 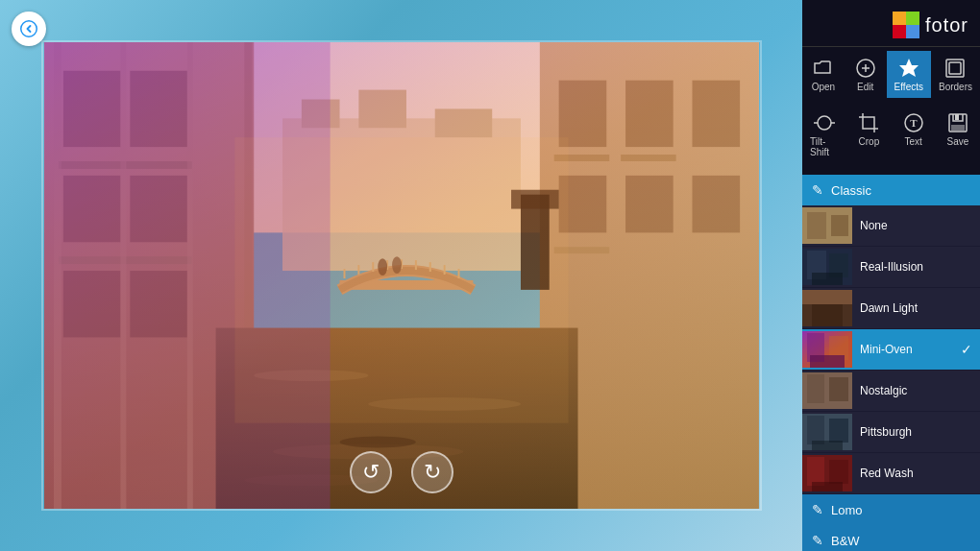 What do you see at coordinates (827, 391) in the screenshot?
I see `effect-nostalgic-thumb` at bounding box center [827, 391].